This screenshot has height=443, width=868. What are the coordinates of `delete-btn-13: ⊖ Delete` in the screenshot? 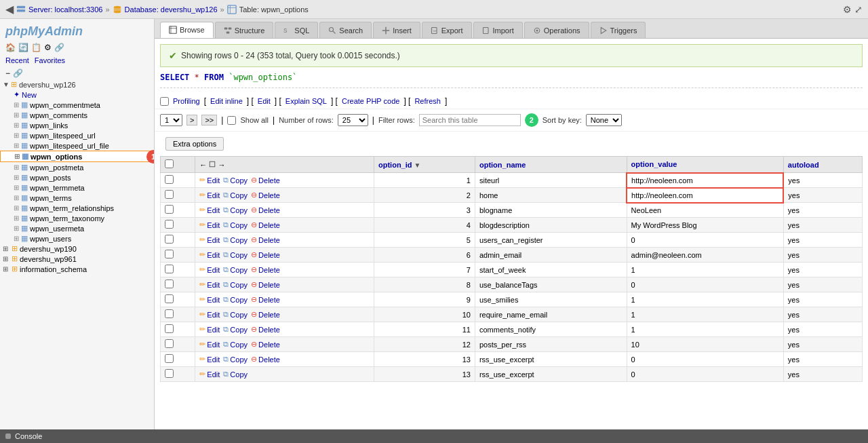 It's located at (266, 360).